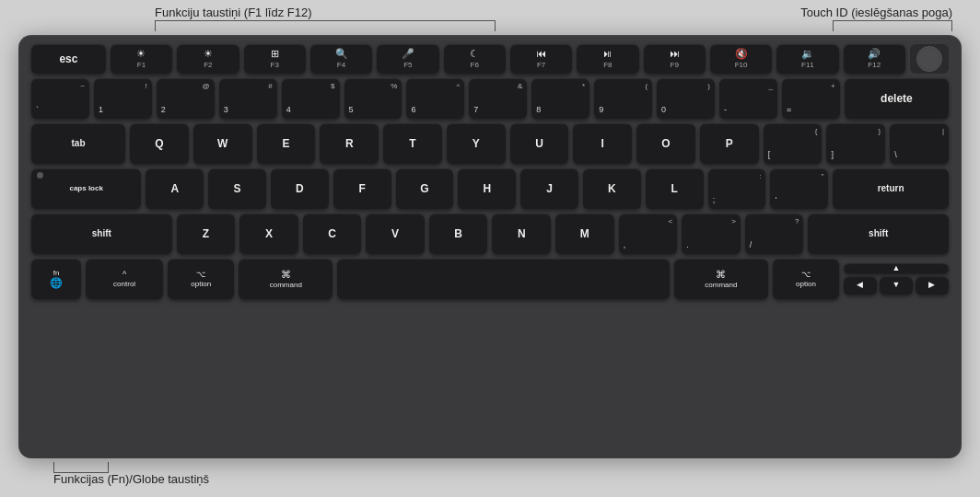 The height and width of the screenshot is (497, 980). Describe the element at coordinates (490, 144) in the screenshot. I see `qwerty-row: tab Q W E R T Y U I O P {[ }] |\` at that location.